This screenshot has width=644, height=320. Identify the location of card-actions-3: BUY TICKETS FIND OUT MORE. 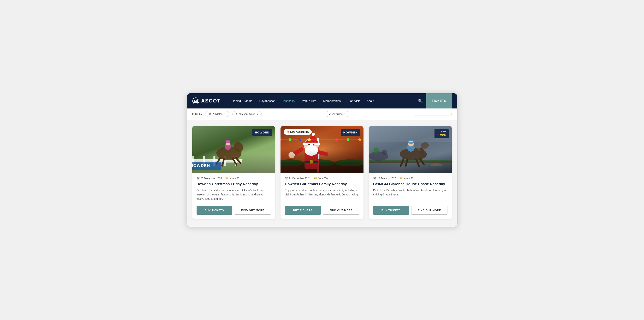
(410, 211).